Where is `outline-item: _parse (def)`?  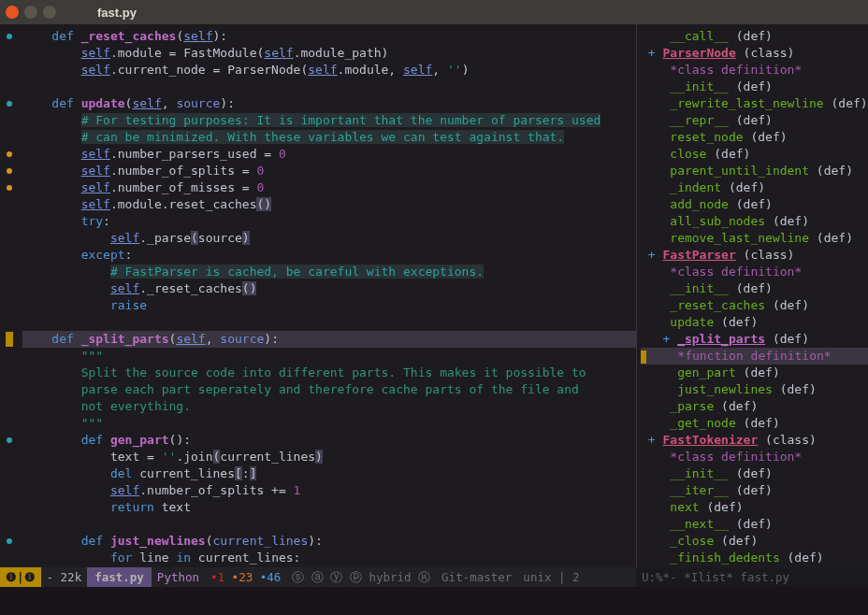
outline-item: _parse (def) is located at coordinates (754, 407).